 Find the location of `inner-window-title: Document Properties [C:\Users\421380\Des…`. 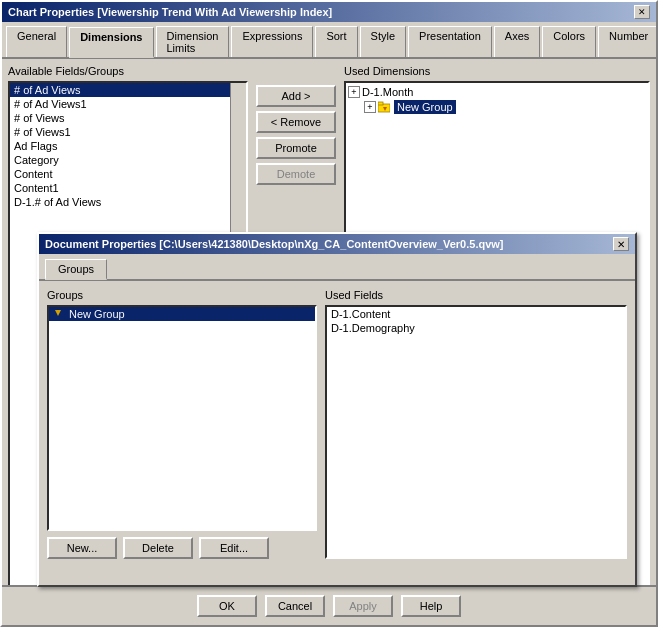

inner-window-title: Document Properties [C:\Users\421380\Des… is located at coordinates (274, 244).